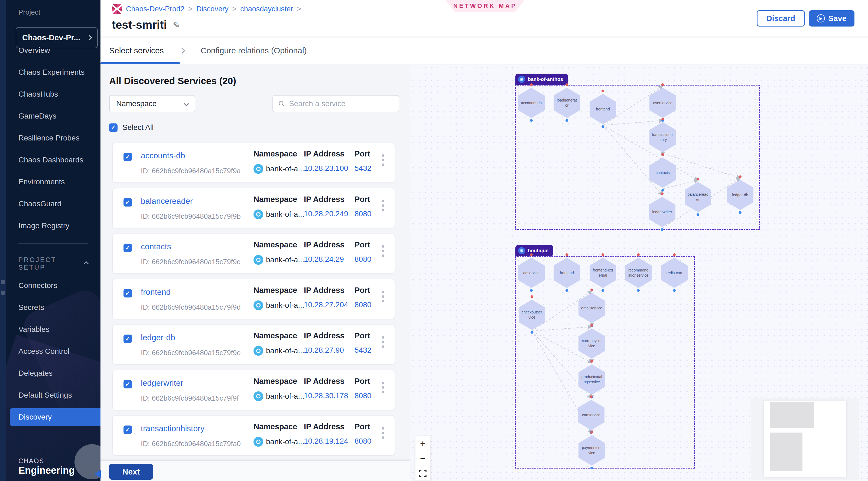 The image size is (868, 481). I want to click on next-button: Next, so click(131, 472).